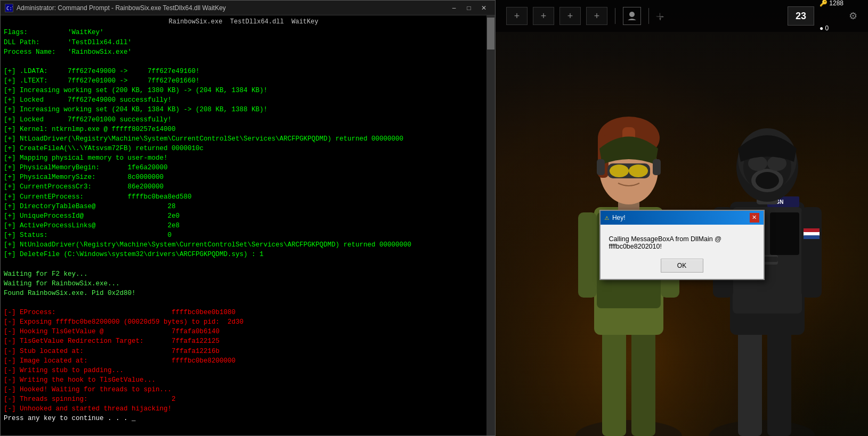  I want to click on cmd-line-11: [+] NtLoadDriver(\Registry\Machine\Syste…, so click(244, 139).